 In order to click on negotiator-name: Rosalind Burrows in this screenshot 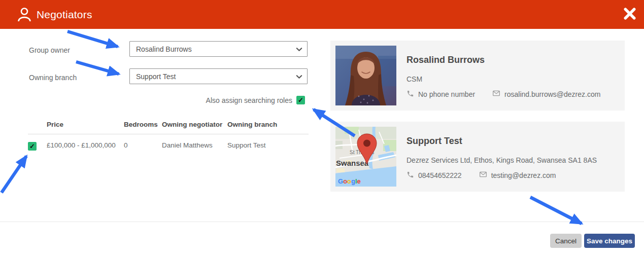, I will do `click(446, 60)`.